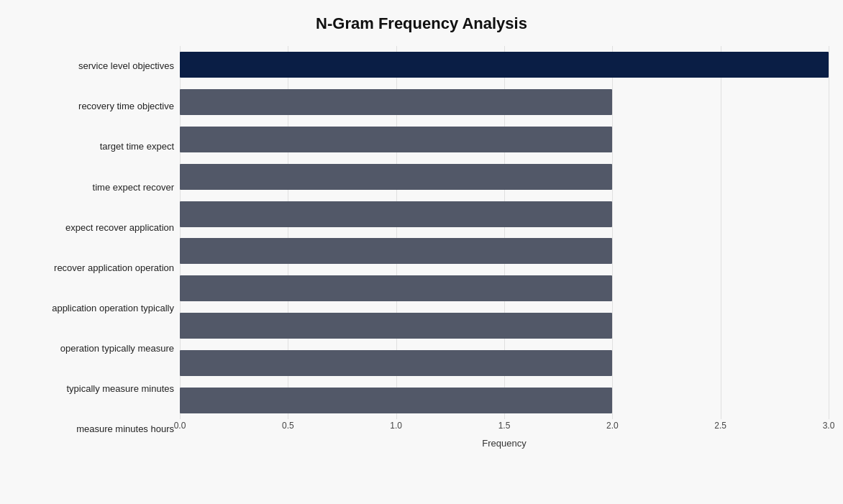 Image resolution: width=843 pixels, height=504 pixels. What do you see at coordinates (94, 308) in the screenshot?
I see `y-label: application operation typically` at bounding box center [94, 308].